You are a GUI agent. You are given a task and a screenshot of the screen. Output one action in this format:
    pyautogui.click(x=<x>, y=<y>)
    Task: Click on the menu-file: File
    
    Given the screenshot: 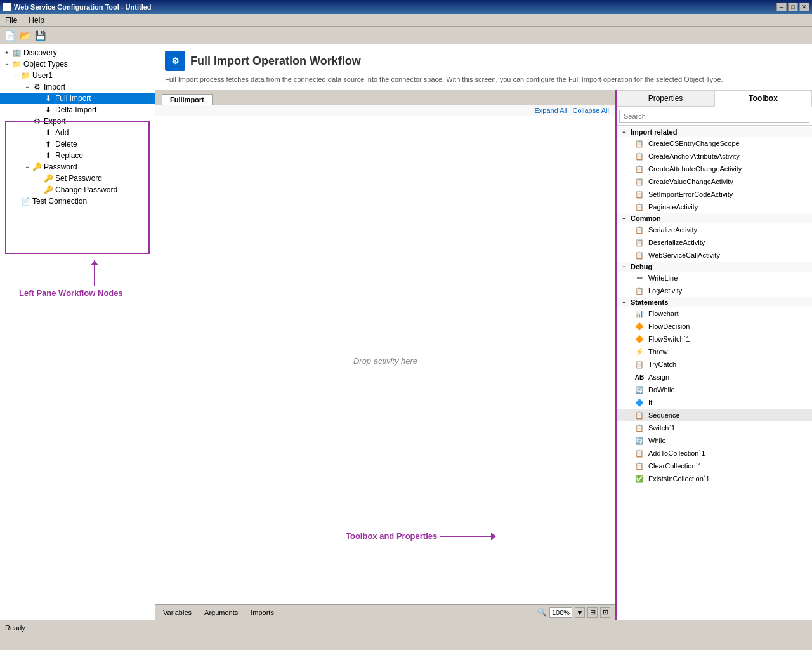 What is the action you would take?
    pyautogui.click(x=11, y=20)
    